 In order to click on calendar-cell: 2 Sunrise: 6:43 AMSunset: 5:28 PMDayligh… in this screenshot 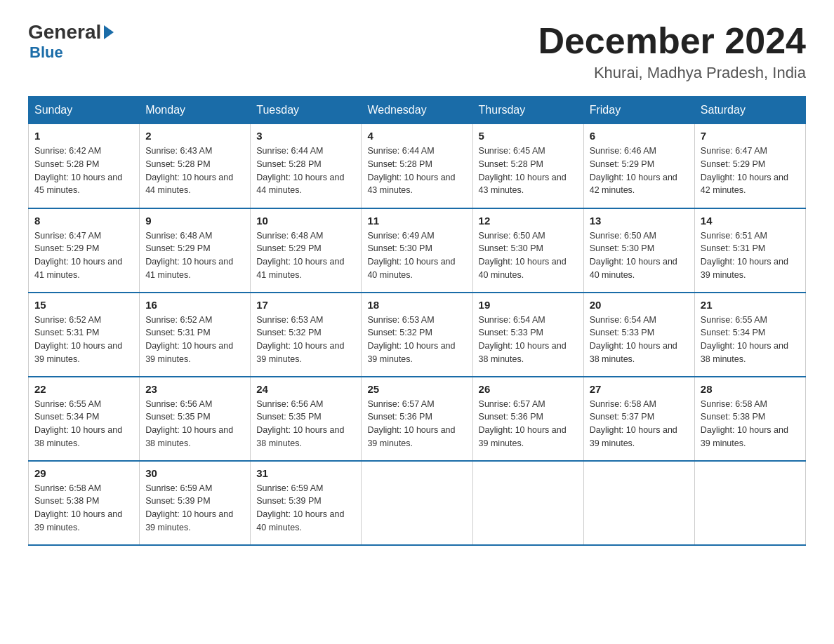, I will do `click(195, 166)`.